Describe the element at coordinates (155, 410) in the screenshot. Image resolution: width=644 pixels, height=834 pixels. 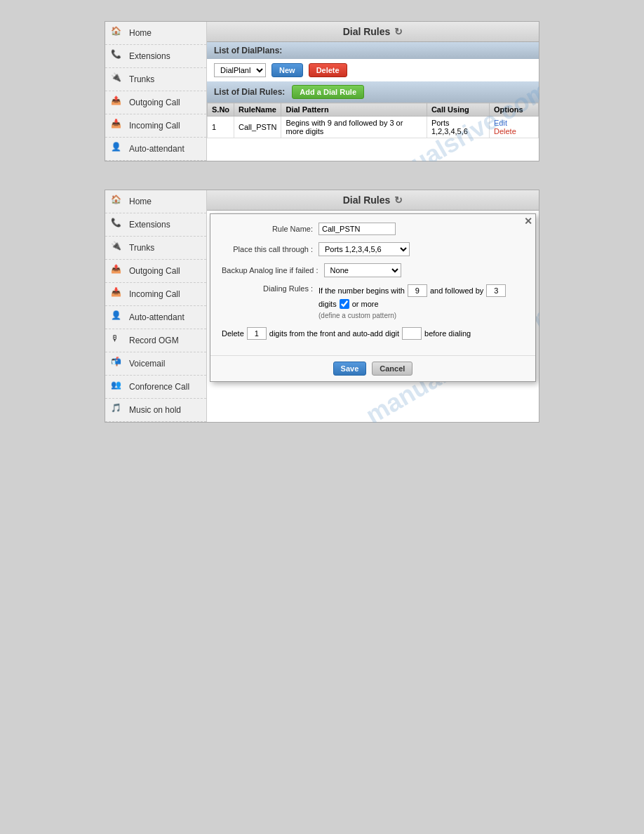
I see `sidebar2-item-label: Music on hold` at that location.